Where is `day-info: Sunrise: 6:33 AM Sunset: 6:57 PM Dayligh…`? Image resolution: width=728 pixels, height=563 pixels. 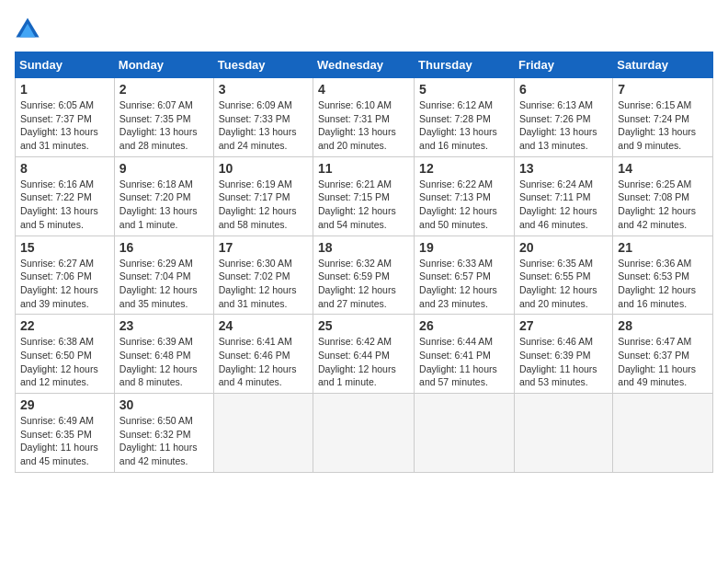
day-info: Sunrise: 6:33 AM Sunset: 6:57 PM Dayligh… is located at coordinates (464, 283).